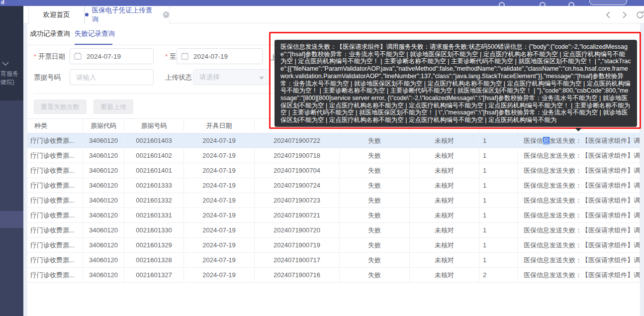 The image size is (644, 316). Describe the element at coordinates (334, 201) in the screenshot. I see `table-row: 疗门诊收费票...3406012000216013322024-07-19202…` at that location.